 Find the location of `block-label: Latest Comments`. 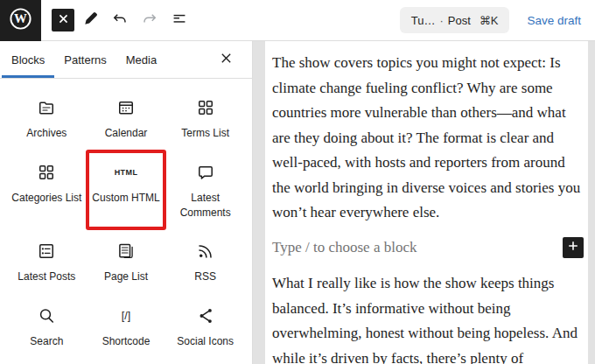

block-label: Latest Comments is located at coordinates (205, 206).